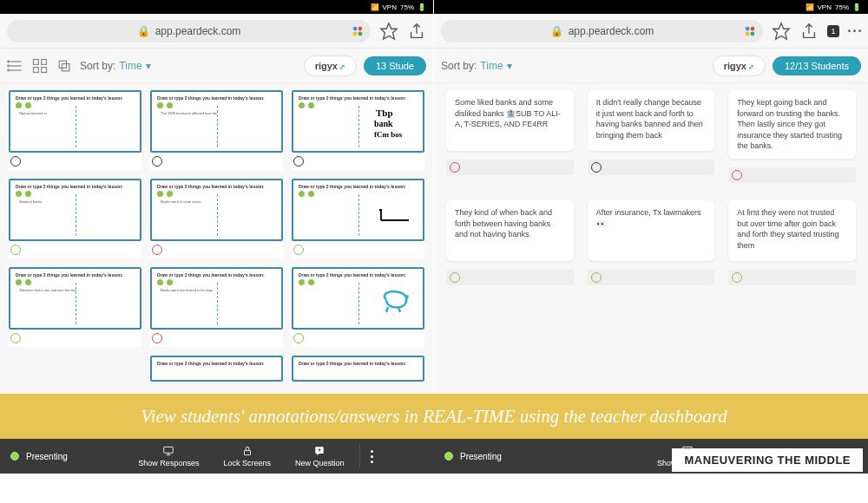 The image size is (868, 503). Describe the element at coordinates (168, 456) in the screenshot. I see `show-responses-button: Show Responses` at that location.